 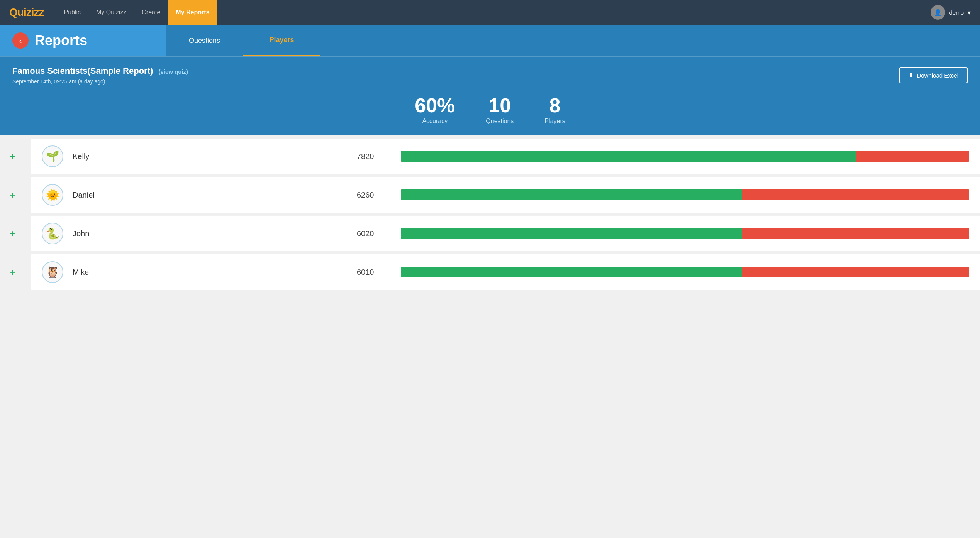 I want to click on stat-accuracy: 60% Accuracy, so click(x=435, y=110).